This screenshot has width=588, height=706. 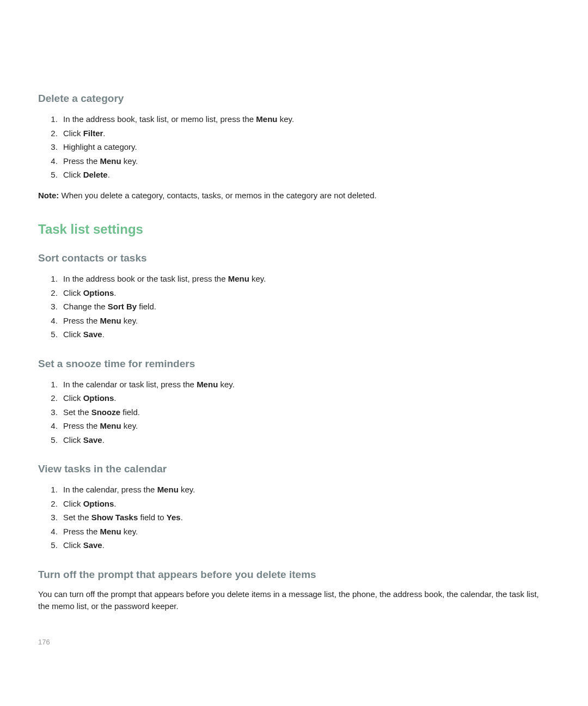 What do you see at coordinates (294, 575) in the screenshot?
I see `heading-turn-off-prompt: Turn off the prompt that appears before …` at bounding box center [294, 575].